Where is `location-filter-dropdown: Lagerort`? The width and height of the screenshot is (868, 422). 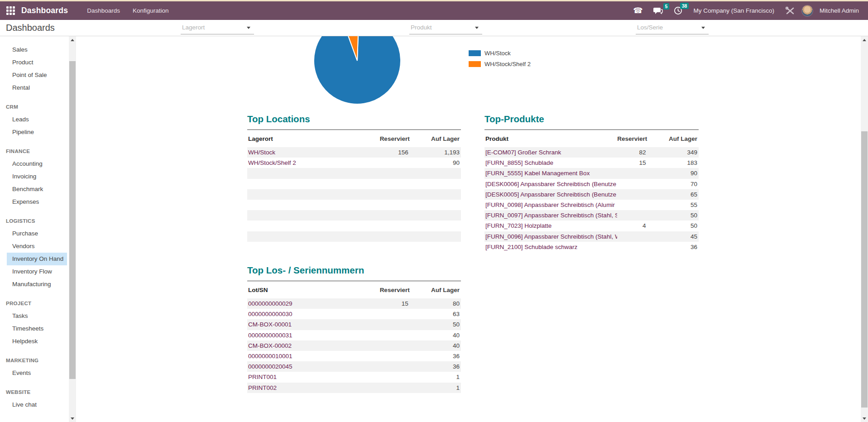 location-filter-dropdown: Lagerort is located at coordinates (217, 28).